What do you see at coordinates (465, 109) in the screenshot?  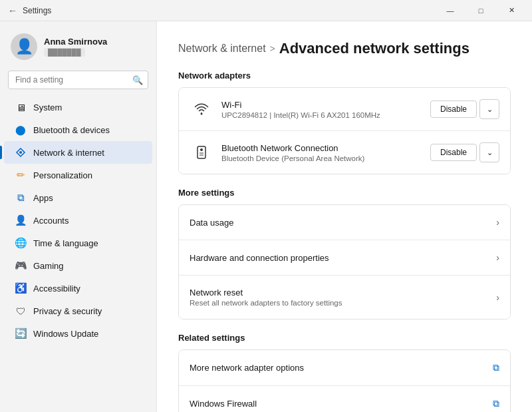 I see `wifi-adapter-actions: Disable ⌄` at bounding box center [465, 109].